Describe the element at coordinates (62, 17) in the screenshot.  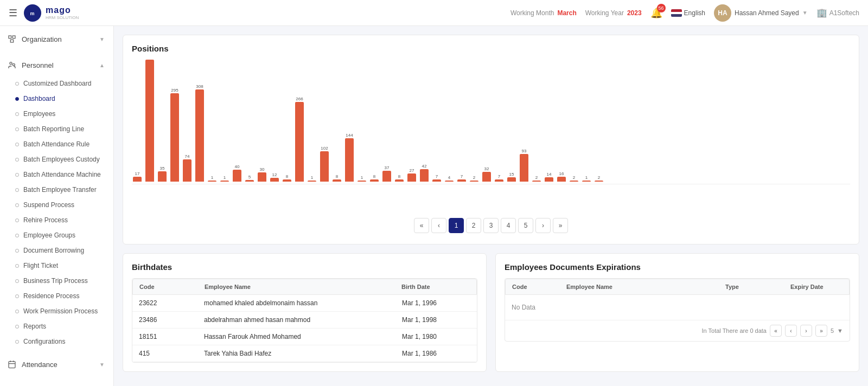
I see `logo-sub: HRM SOLUTION` at that location.